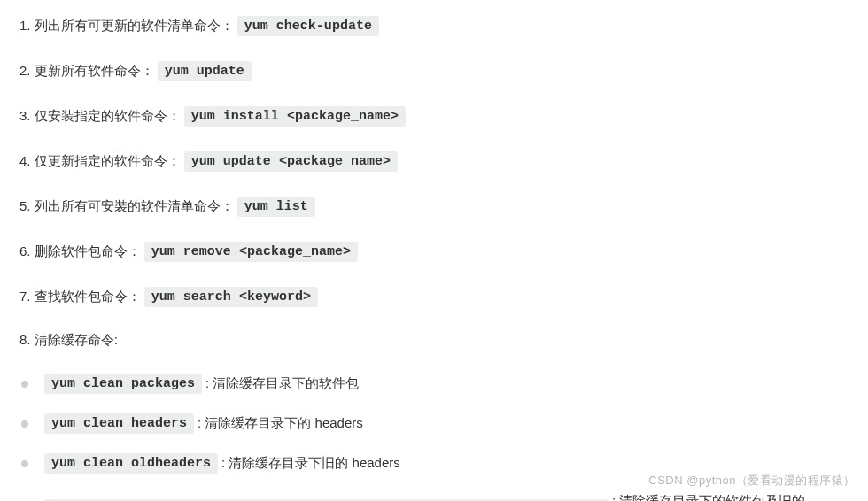 The height and width of the screenshot is (501, 868). Describe the element at coordinates (100, 117) in the screenshot. I see `item-label: 3. 仅安装指定的软件命令：` at that location.